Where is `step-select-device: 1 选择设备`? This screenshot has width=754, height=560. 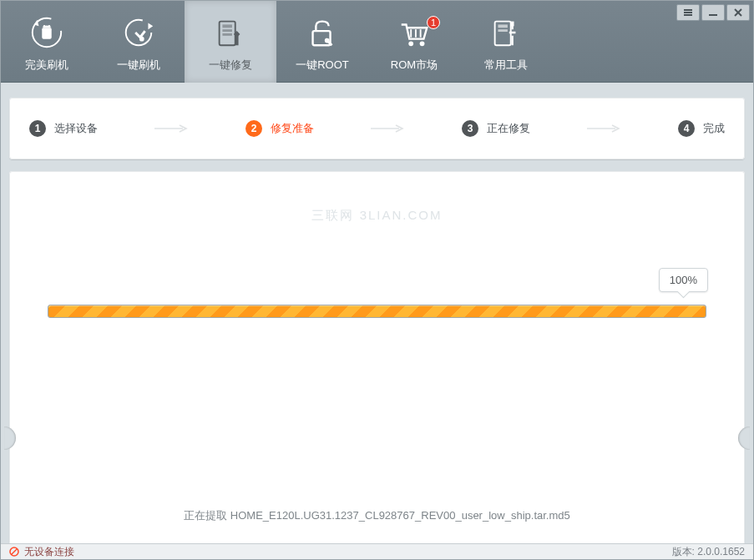
step-select-device: 1 选择设备 is located at coordinates (63, 129).